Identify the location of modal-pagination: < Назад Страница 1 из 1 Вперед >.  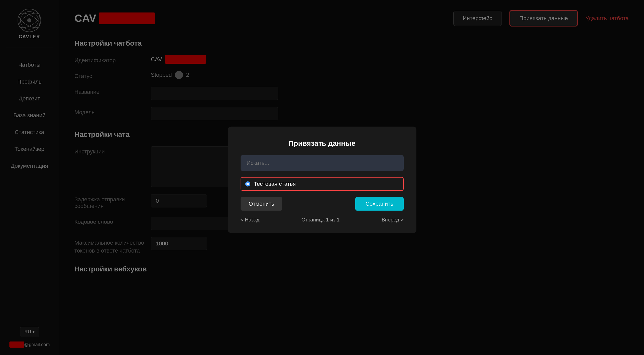
(322, 220).